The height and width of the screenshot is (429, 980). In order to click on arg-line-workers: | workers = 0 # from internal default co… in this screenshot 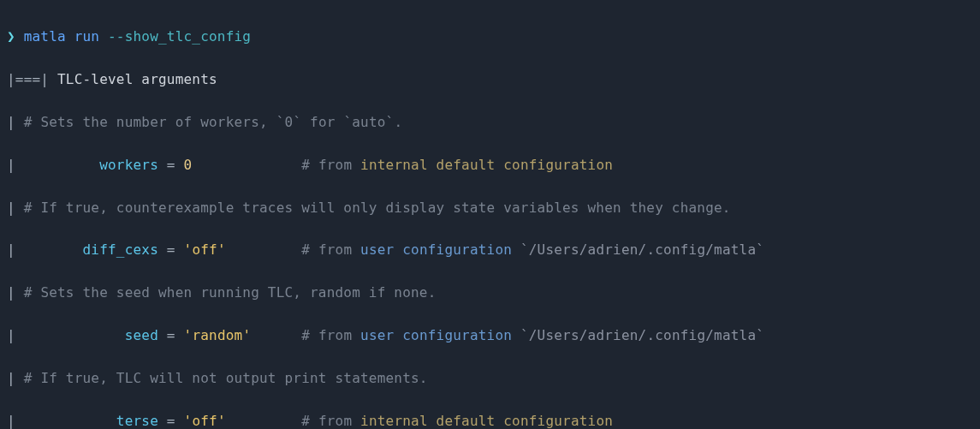, I will do `click(490, 166)`.